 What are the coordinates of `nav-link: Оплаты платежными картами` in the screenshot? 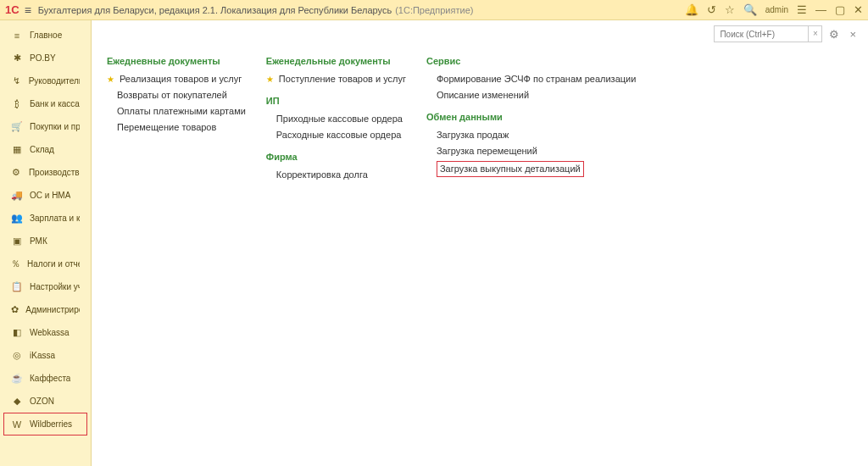 It's located at (181, 112).